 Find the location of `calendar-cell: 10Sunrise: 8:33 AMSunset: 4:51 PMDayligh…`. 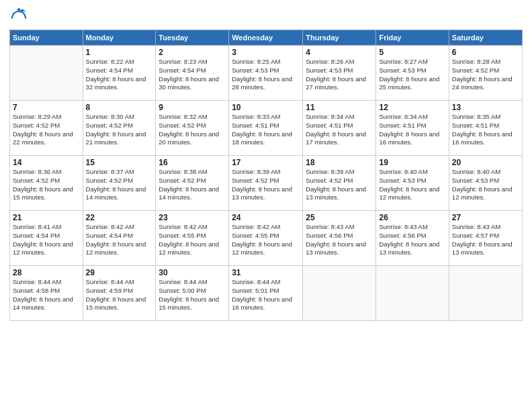

calendar-cell: 10Sunrise: 8:33 AMSunset: 4:51 PMDayligh… is located at coordinates (266, 128).